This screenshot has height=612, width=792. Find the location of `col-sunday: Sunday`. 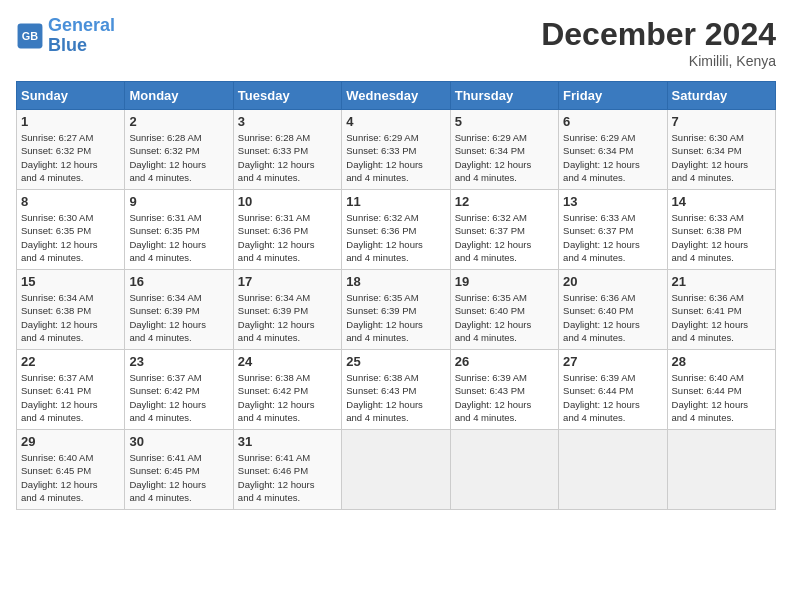

col-sunday: Sunday is located at coordinates (71, 96).